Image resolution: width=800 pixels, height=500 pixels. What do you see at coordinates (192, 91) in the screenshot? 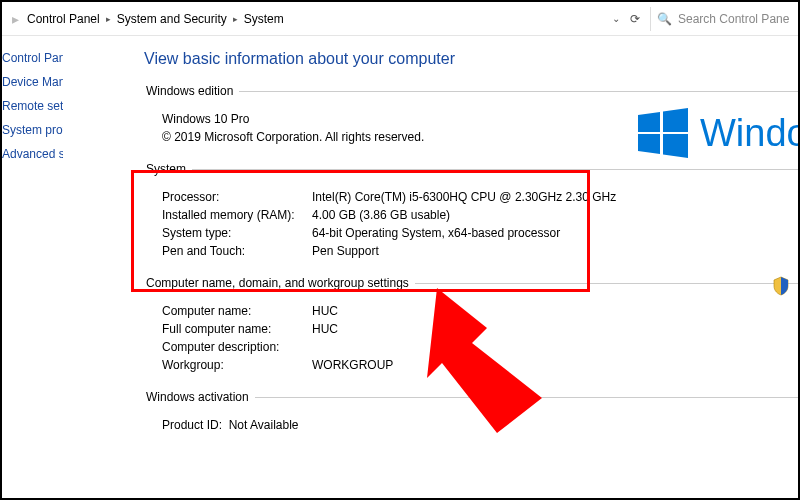
I see `section-legend: Windows edition` at bounding box center [192, 91].